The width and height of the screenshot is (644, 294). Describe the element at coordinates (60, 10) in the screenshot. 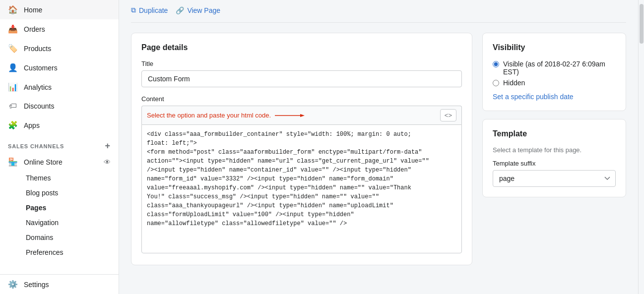

I see `sidebar-item-home: 🏠Home` at that location.